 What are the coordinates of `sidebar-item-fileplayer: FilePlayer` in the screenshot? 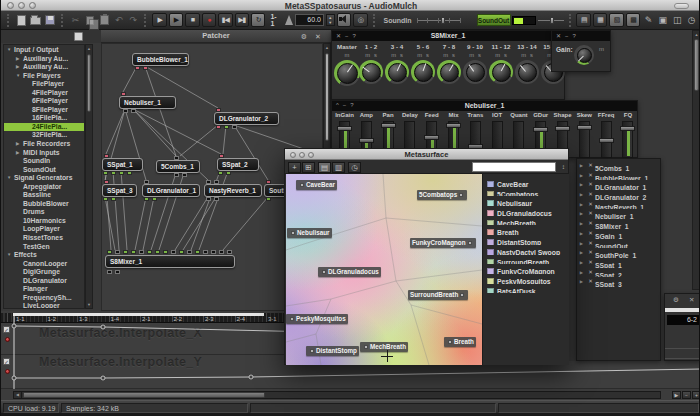 It's located at (44, 84).